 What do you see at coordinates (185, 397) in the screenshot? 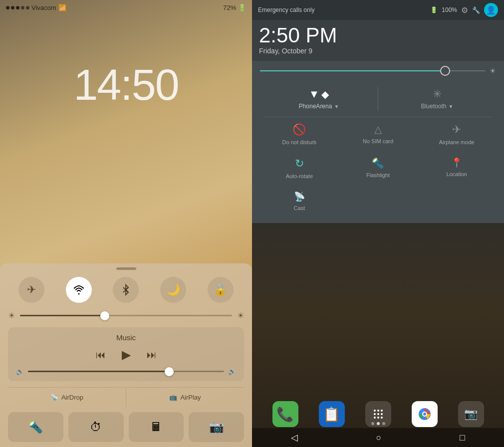
I see `ios-airplay-btn: 📺 AirPlay` at bounding box center [185, 397].